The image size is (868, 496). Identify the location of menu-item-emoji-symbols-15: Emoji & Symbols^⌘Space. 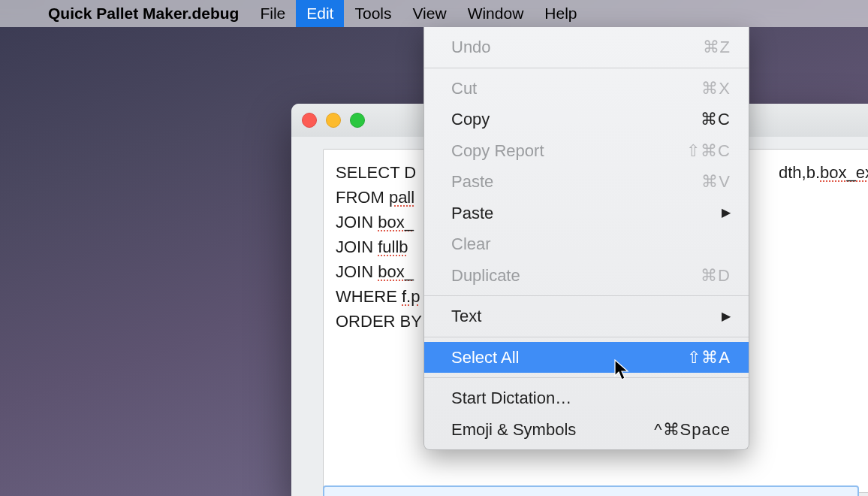
(586, 430).